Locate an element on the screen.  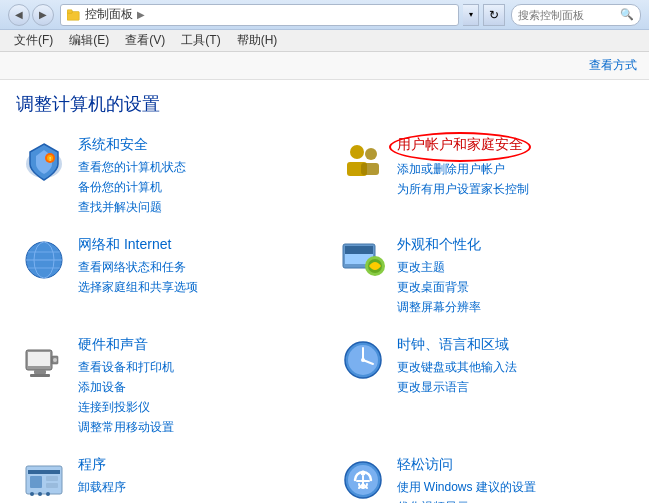
cat-title-hardware: 硬件和声音 is located at coordinates (194, 345).